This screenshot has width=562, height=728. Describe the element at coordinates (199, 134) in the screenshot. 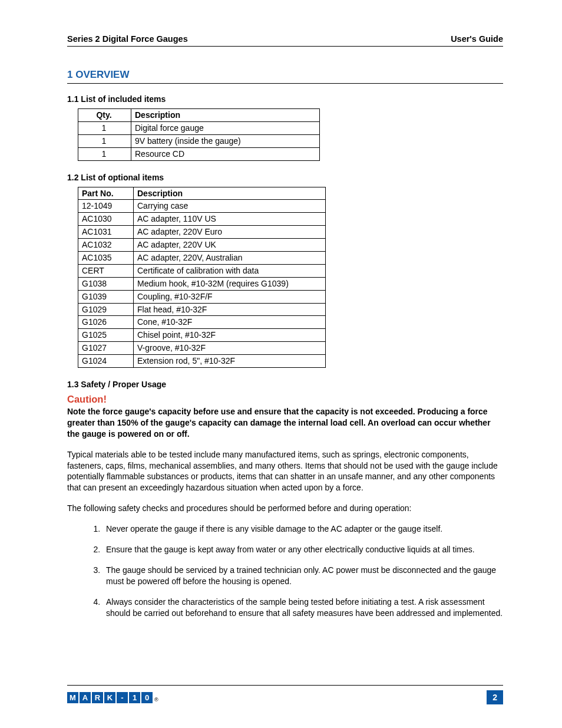

I see `included-items-table: Qty. Description 1Digital force gauge19V…` at that location.